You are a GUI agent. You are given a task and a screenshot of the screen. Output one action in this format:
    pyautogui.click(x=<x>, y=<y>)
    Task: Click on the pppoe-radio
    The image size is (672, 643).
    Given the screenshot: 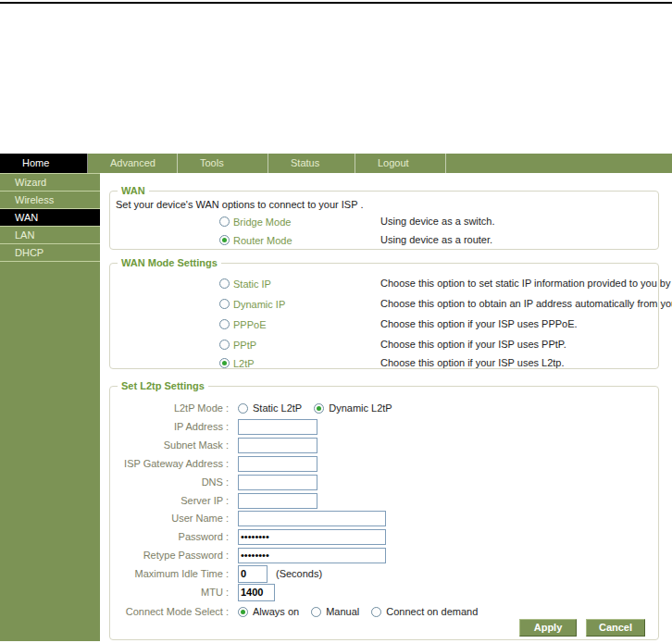 What is the action you would take?
    pyautogui.click(x=224, y=324)
    